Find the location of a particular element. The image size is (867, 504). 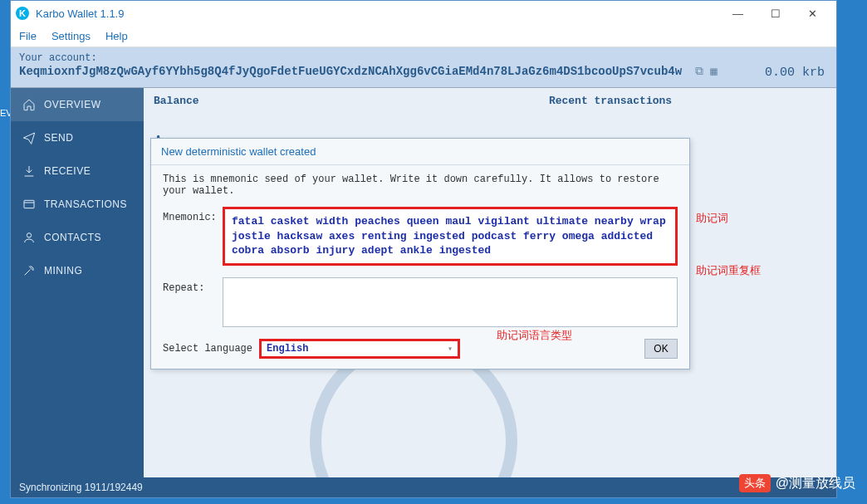

minimize-button: — is located at coordinates (737, 13).